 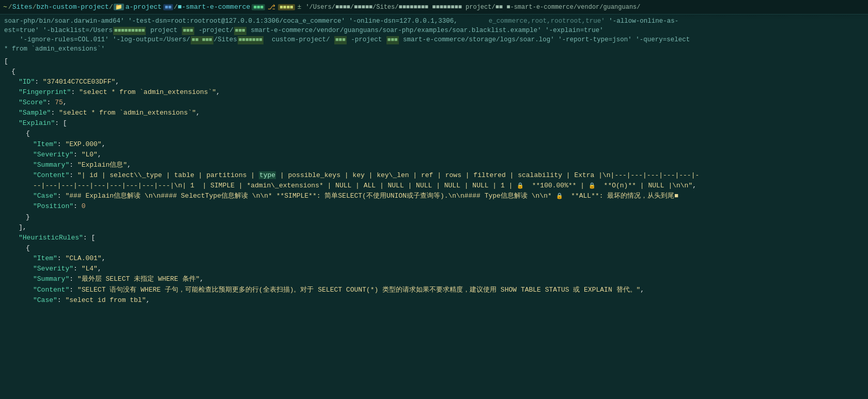 I want to click on id-line: "ID": "374014C7CCE03DFF",, so click(x=434, y=82).